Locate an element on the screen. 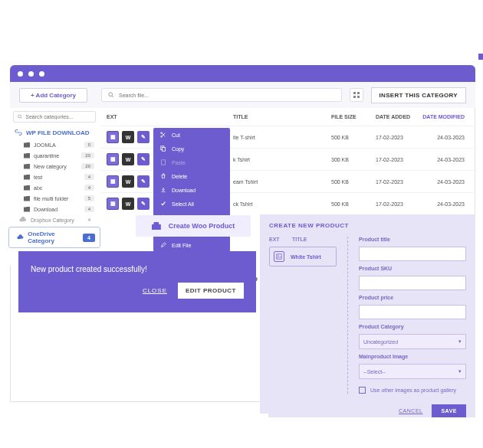  insert-category-button: INSERT THIS CATEGORY is located at coordinates (419, 95).